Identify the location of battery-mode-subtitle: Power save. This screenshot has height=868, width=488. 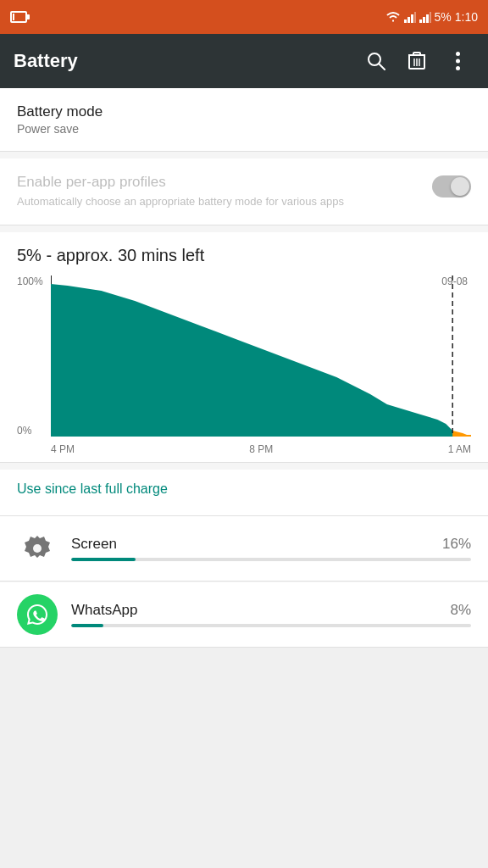
(244, 129).